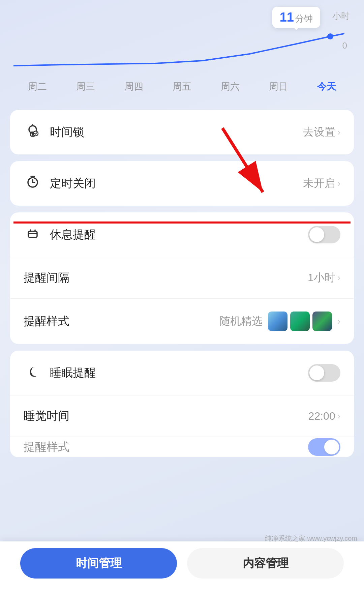 The height and width of the screenshot is (592, 364). Describe the element at coordinates (182, 132) in the screenshot. I see `time-lock-row: 时间锁 去设置 ›` at that location.